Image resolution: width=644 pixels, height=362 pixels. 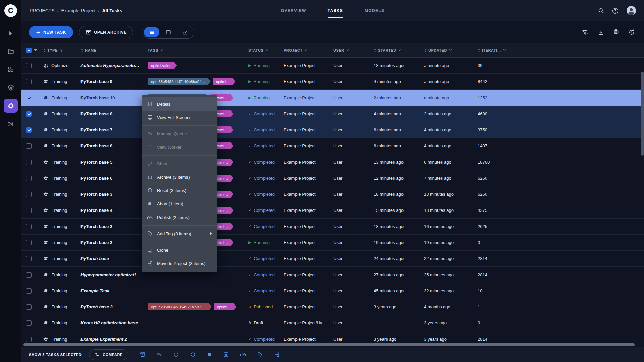 I want to click on help-button, so click(x=615, y=11).